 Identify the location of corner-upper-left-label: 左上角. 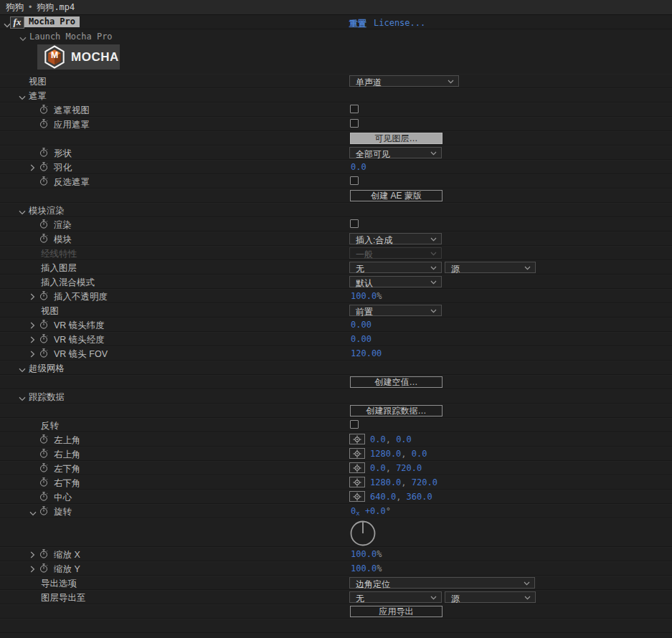
(67, 440).